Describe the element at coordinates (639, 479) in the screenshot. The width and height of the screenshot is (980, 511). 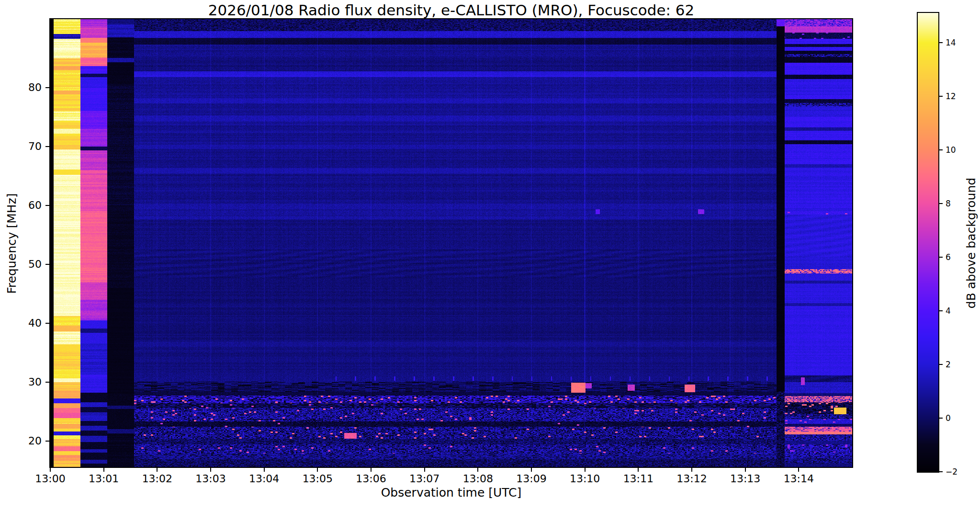
I see `x-tick-label: 13:11` at that location.